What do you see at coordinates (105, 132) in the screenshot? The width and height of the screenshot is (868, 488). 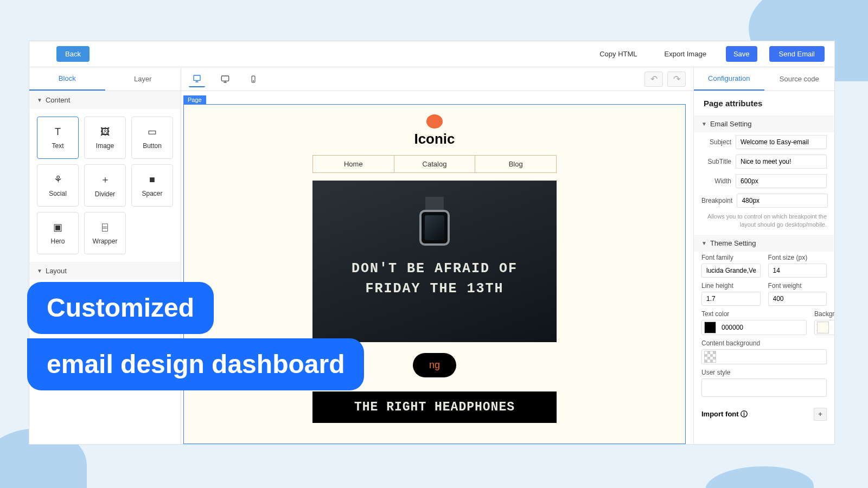 I see `image-icon: 🖼` at bounding box center [105, 132].